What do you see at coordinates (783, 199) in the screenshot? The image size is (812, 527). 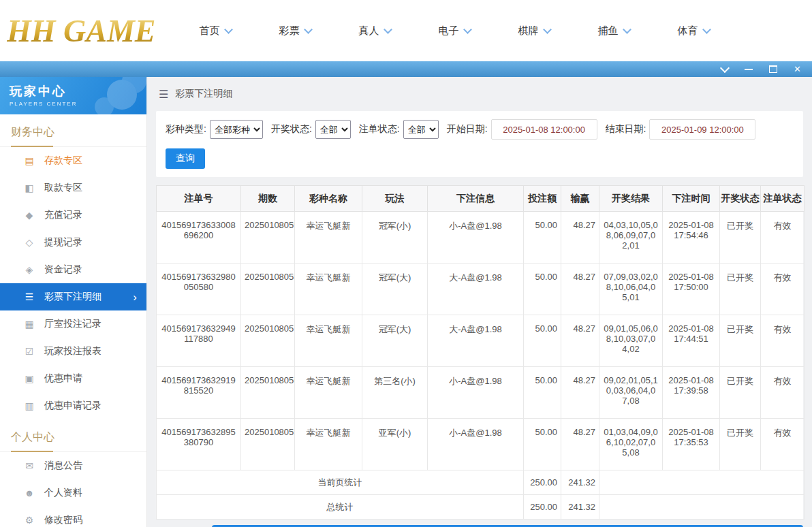 I see `column-header: 注单状态` at bounding box center [783, 199].